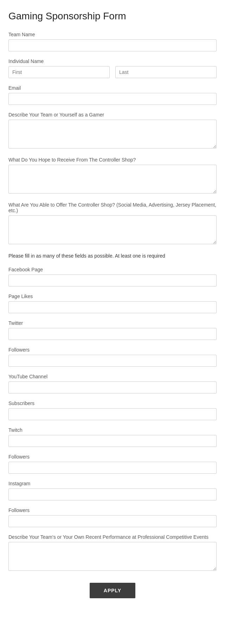  I want to click on name-row, so click(112, 72).